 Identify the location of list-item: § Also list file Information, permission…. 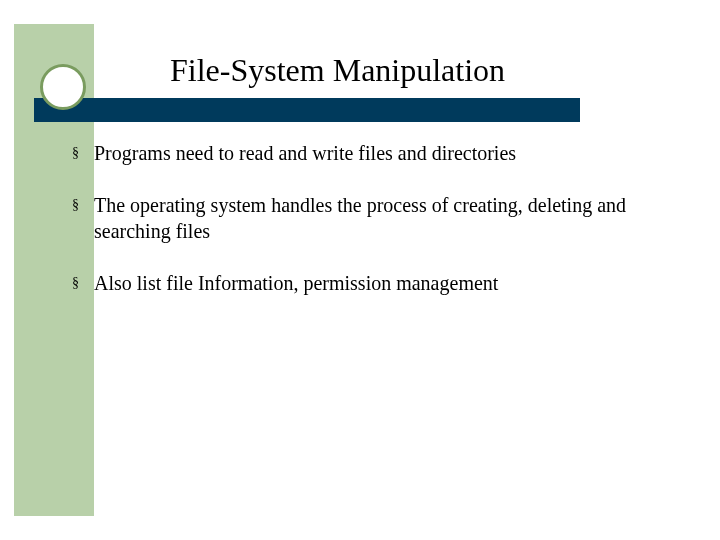
(378, 283).